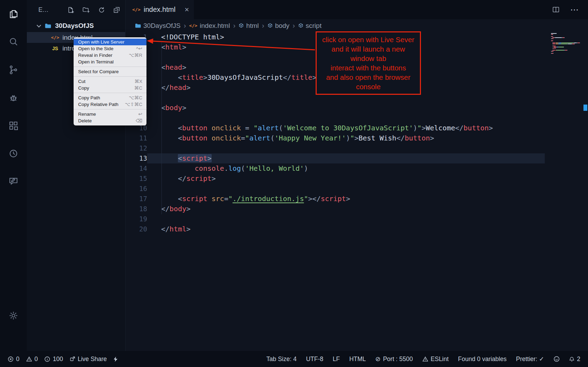 The width and height of the screenshot is (588, 367). Describe the element at coordinates (174, 67) in the screenshot. I see `code-token: head` at that location.